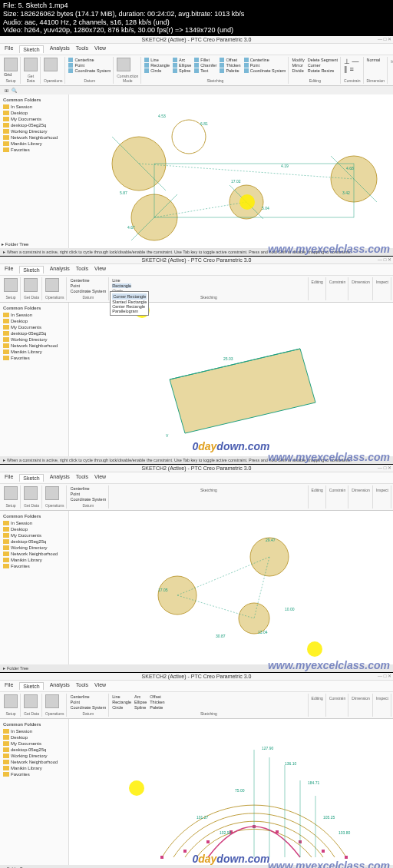  I want to click on svg-text: 5.87, so click(124, 193).